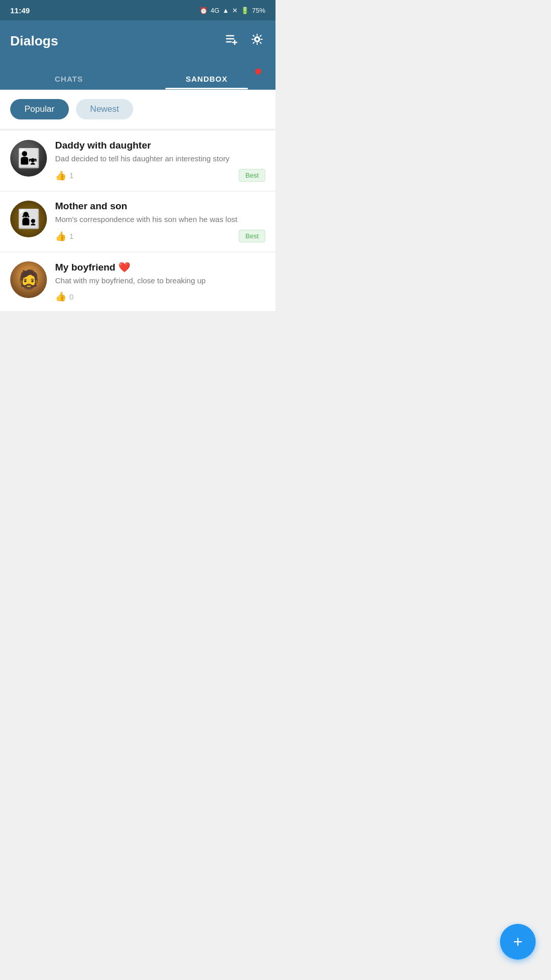  What do you see at coordinates (61, 297) in the screenshot?
I see `thumbs-up-icon-3: 👍` at bounding box center [61, 297].